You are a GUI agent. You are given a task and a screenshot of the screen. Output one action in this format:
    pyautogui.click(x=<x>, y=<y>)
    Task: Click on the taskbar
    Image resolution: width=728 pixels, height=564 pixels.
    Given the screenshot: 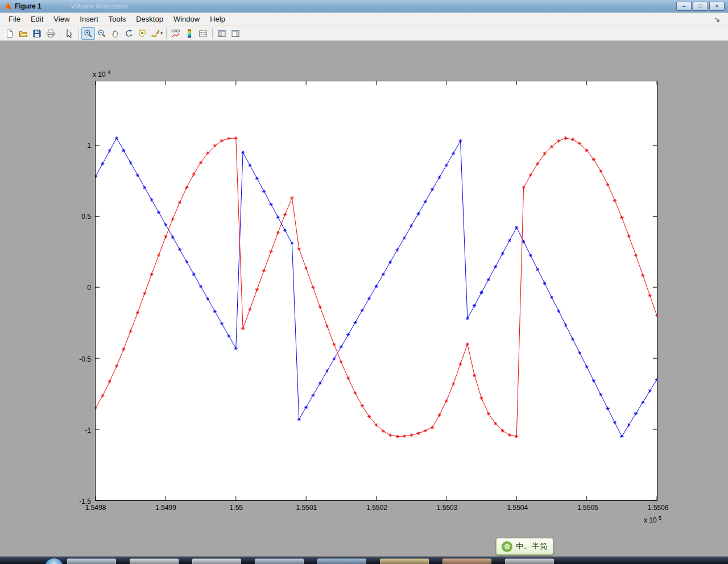 What is the action you would take?
    pyautogui.click(x=364, y=561)
    